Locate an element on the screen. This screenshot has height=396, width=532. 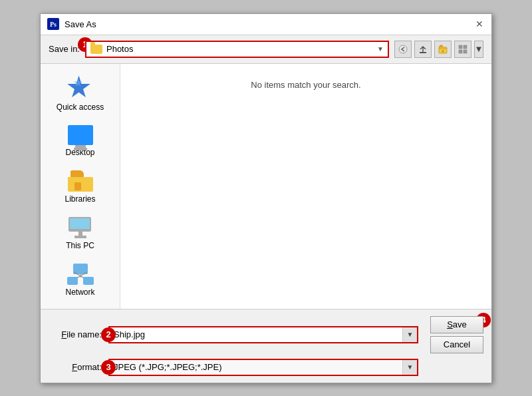
thispc-icon is located at coordinates (80, 228).